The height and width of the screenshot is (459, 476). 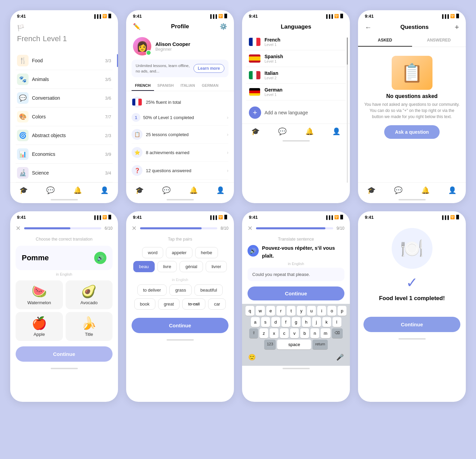 I want to click on list-item: Spanish Level 1, so click(x=296, y=59).